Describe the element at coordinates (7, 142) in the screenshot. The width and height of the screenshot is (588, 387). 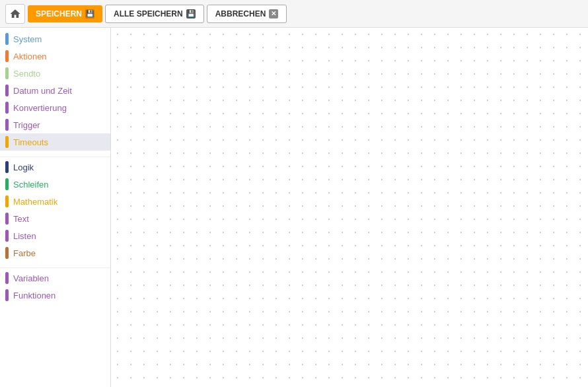
I see `color-bar-timeouts` at that location.